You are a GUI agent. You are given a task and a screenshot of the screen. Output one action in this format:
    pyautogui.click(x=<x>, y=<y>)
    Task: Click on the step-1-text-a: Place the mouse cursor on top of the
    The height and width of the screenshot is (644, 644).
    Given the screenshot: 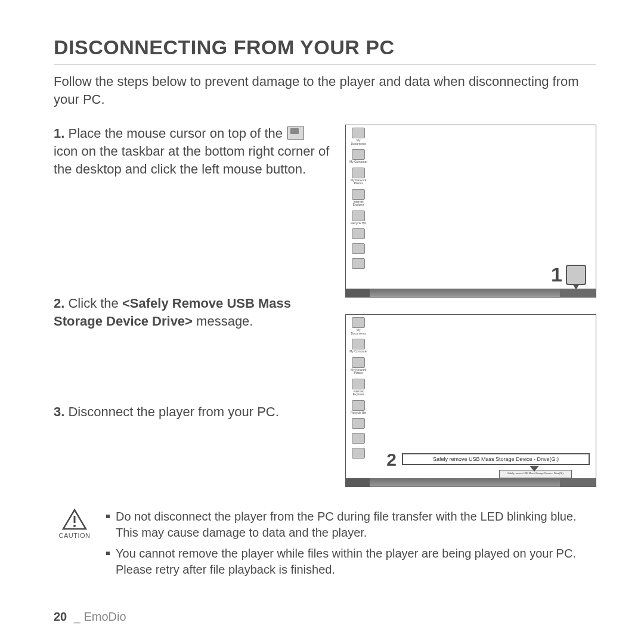 What is the action you would take?
    pyautogui.click(x=175, y=134)
    